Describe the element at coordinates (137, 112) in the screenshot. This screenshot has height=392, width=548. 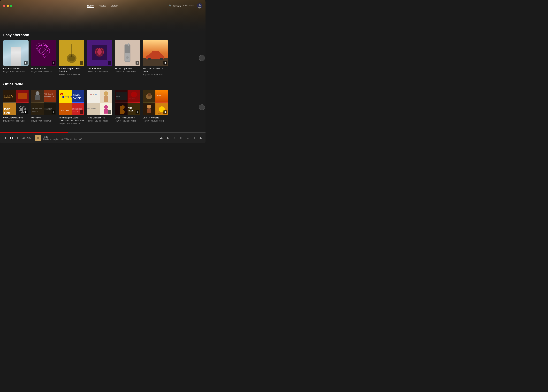
I see `play-icon-officerockanthems` at that location.